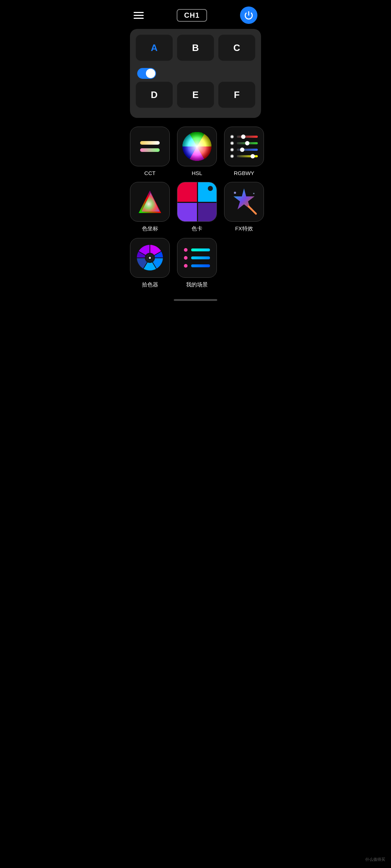 The height and width of the screenshot is (868, 391). I want to click on color-card-label: 色卡, so click(197, 229).